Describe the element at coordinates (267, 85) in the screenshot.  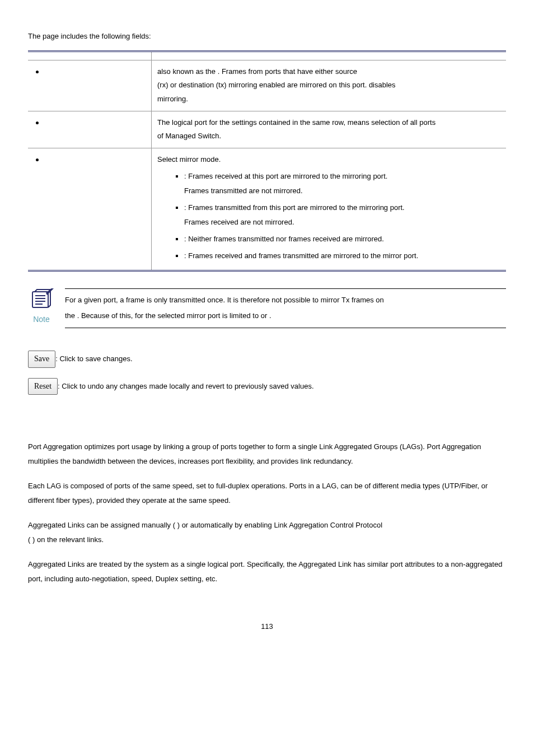
I see `table-row: also known as the . Frames from ports th…` at that location.